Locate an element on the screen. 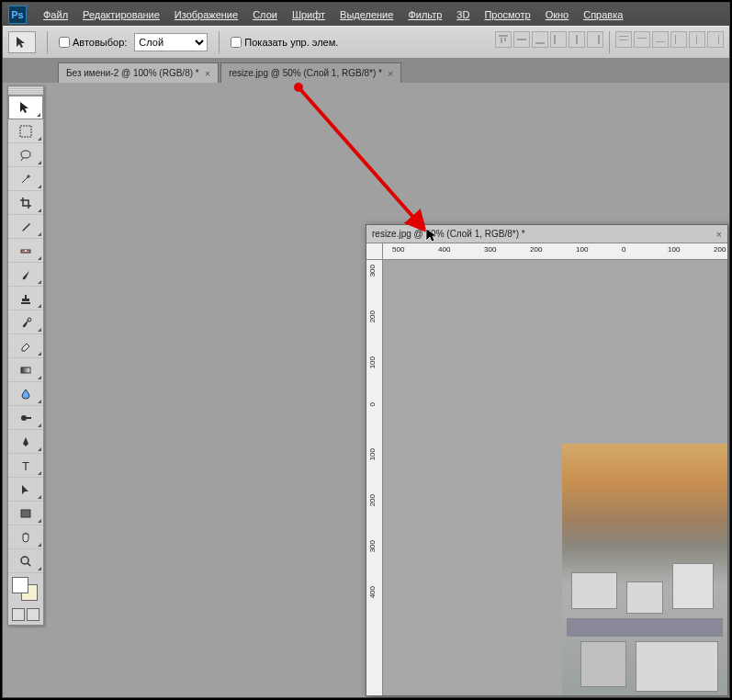 The image size is (732, 700). stamp-tool is located at coordinates (26, 299).